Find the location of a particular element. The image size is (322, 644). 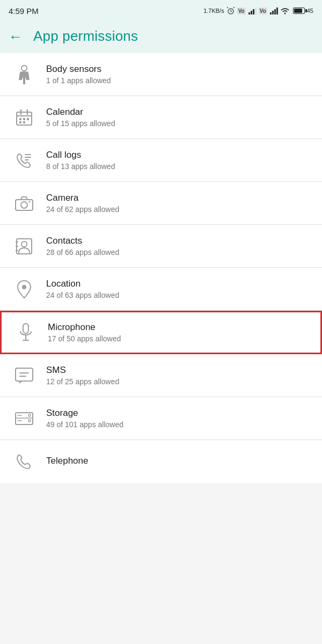

sms-count: 12 of 25 apps allowed is located at coordinates (179, 382).